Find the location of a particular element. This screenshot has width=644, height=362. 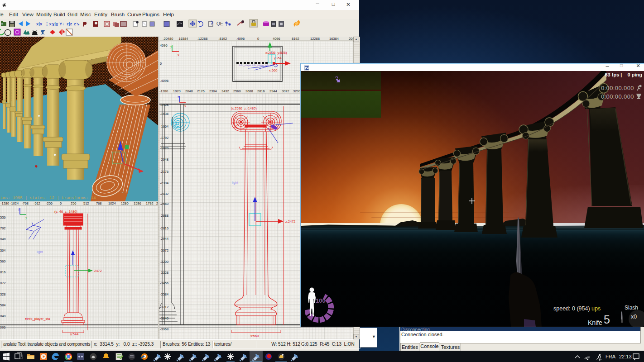

svg-text: 1920 is located at coordinates (177, 91).